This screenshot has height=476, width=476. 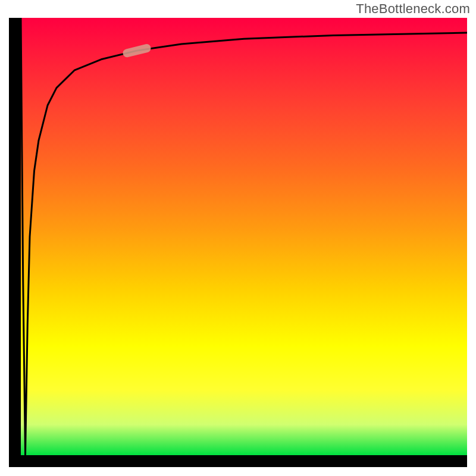 I want to click on curve-marker, so click(x=137, y=51).